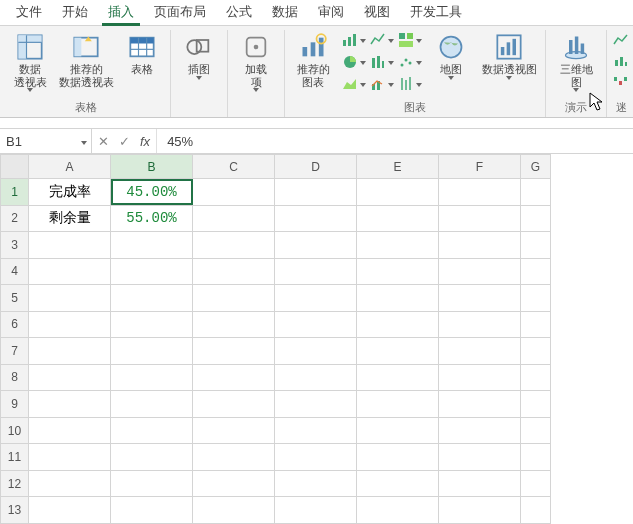 The height and width of the screenshot is (524, 633). What do you see at coordinates (70, 430) in the screenshot?
I see `cell-A10` at bounding box center [70, 430].